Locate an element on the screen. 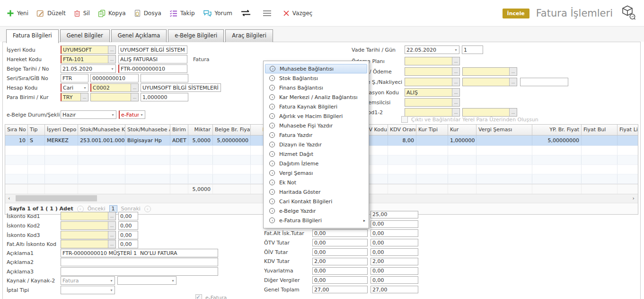 Image resolution: width=644 pixels, height=299 pixels. nakliyeci-kodu-input is located at coordinates (486, 82).